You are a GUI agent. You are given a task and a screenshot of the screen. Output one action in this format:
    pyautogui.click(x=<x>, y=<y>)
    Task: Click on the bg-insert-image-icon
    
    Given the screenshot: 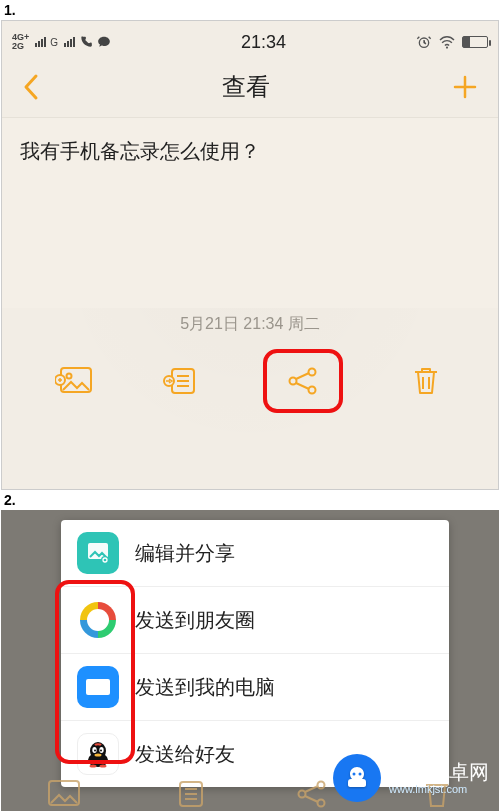 What is the action you would take?
    pyautogui.click(x=63, y=792)
    